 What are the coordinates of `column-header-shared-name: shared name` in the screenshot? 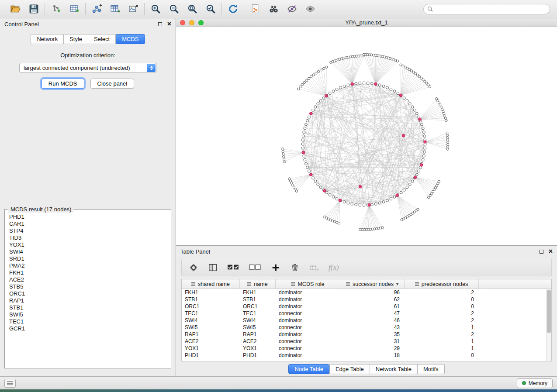 It's located at (211, 284).